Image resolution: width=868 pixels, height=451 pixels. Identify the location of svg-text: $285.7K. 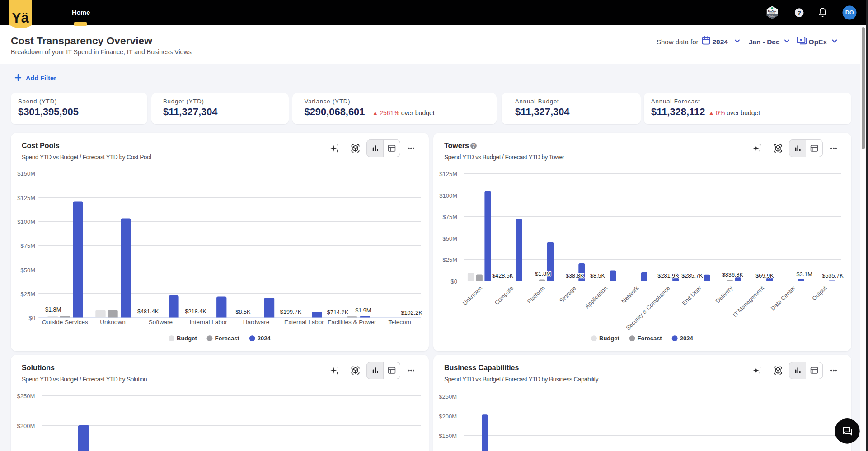
(692, 276).